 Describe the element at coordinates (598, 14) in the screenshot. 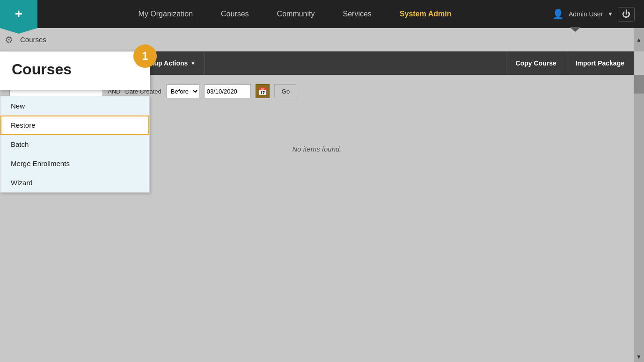

I see `top-bar-right: 👤 Admin User ▼ ⏻` at that location.